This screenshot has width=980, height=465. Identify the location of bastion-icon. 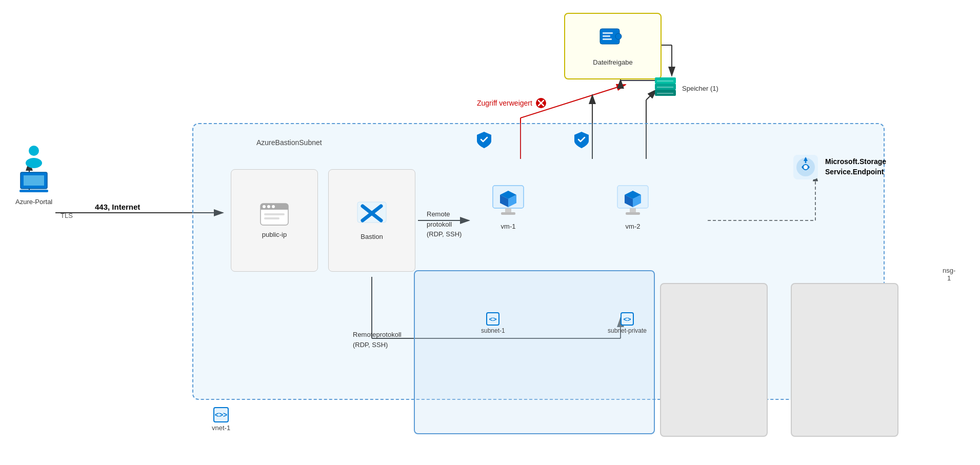
(372, 214).